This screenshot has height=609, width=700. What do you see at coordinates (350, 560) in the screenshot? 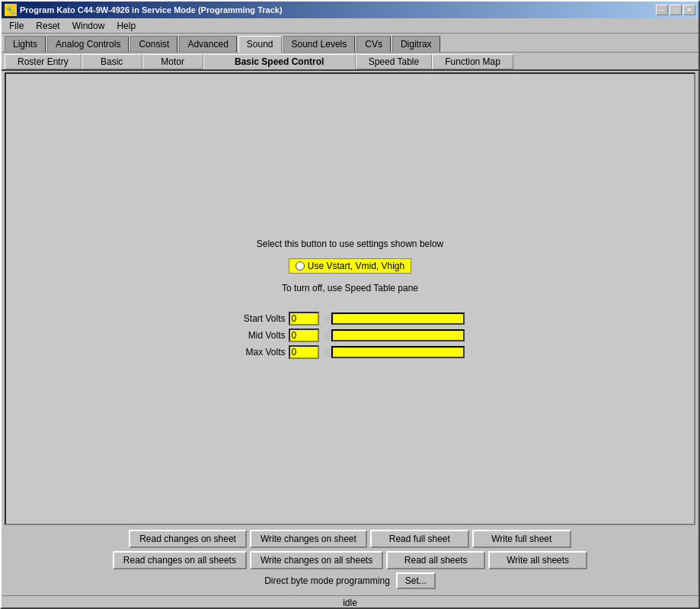
I see `button-row-2: Read changes on all sheets Write changes…` at bounding box center [350, 560].